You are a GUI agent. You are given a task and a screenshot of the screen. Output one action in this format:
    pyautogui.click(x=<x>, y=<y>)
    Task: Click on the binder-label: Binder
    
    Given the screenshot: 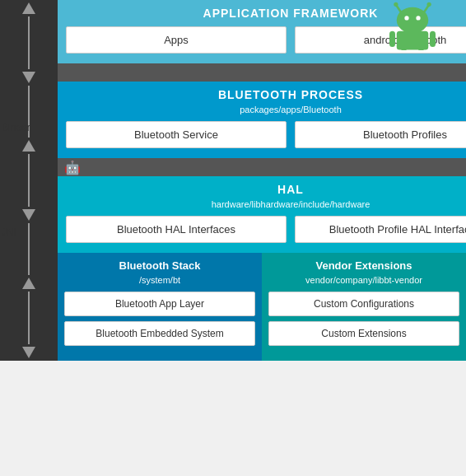 What is the action you would take?
    pyautogui.click(x=16, y=128)
    